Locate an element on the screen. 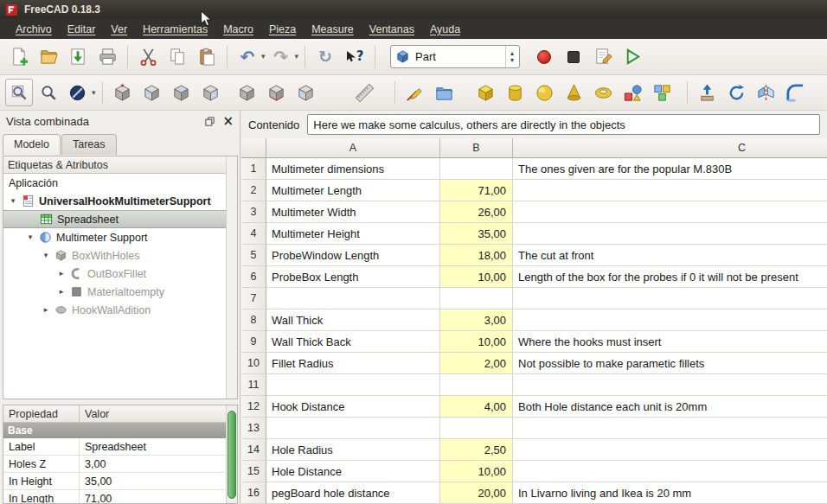 This screenshot has height=504, width=827. menu-archivo: Archivo is located at coordinates (34, 29).